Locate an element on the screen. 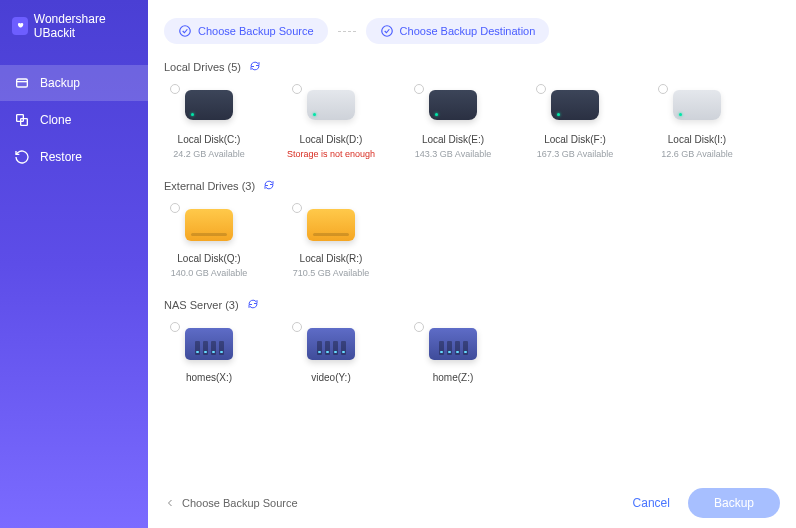 Image resolution: width=796 pixels, height=528 pixels. section-external-title-row: External Drives (3) is located at coordinates (472, 186).